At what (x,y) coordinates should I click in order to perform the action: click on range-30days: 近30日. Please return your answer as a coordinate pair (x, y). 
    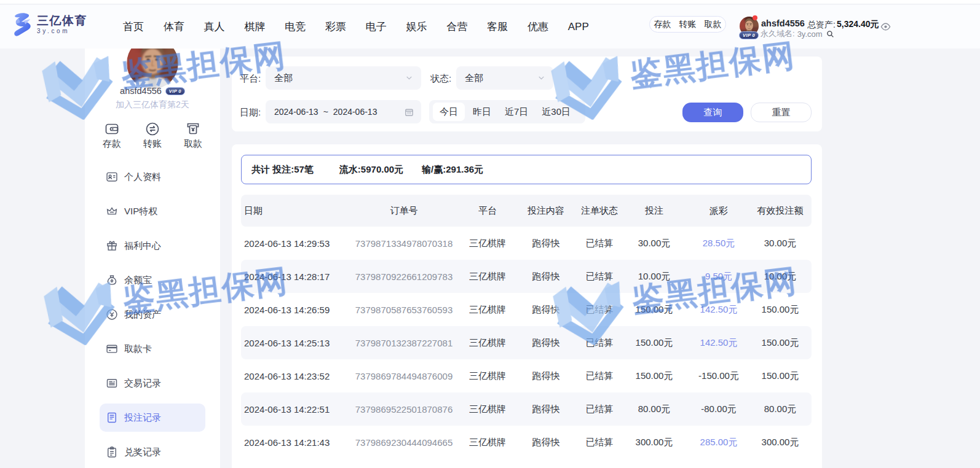
    Looking at the image, I should click on (556, 112).